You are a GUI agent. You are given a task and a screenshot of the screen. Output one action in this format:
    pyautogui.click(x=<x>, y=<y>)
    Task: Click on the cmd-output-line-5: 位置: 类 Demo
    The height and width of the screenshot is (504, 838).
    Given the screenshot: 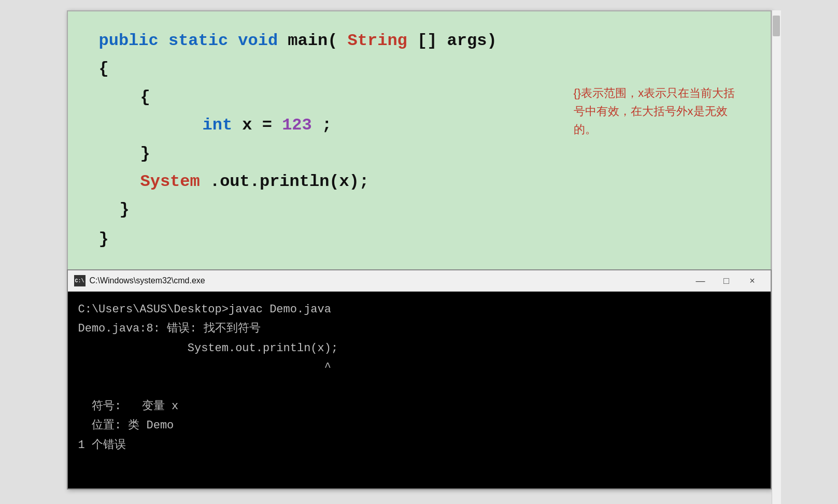 What is the action you would take?
    pyautogui.click(x=419, y=426)
    